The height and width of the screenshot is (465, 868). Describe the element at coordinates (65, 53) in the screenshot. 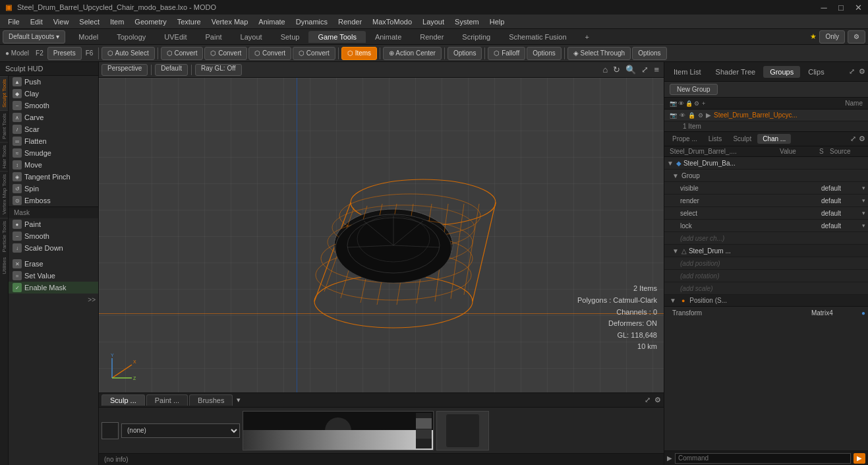

I see `presets-button: Presets` at that location.